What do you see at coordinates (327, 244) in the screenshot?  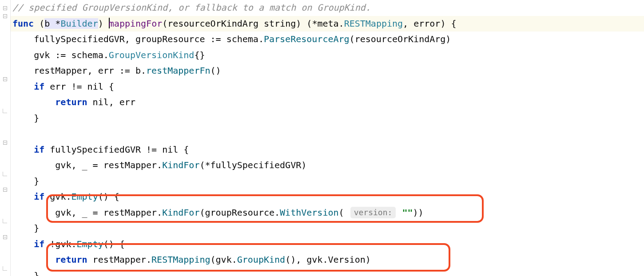 I see `code-line: if !gvk.Empty() {` at bounding box center [327, 244].